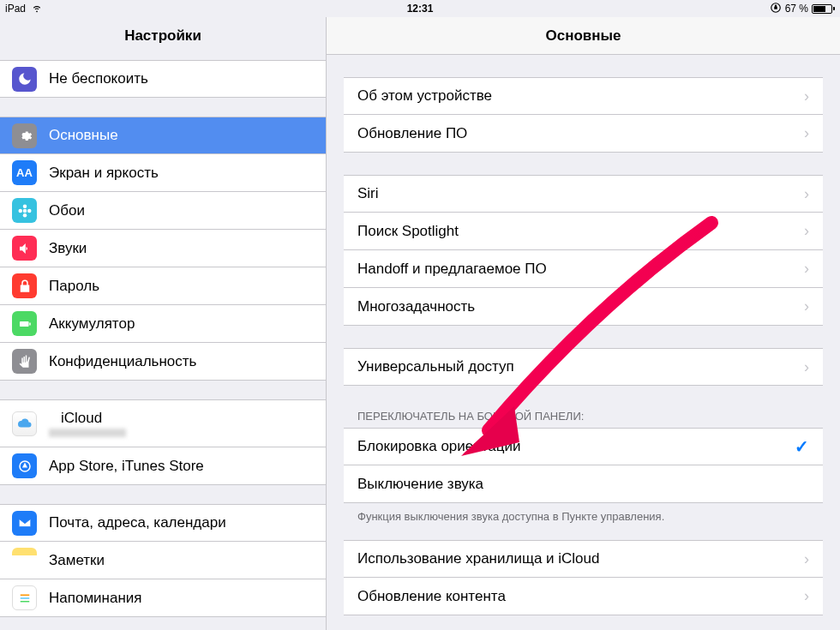 The image size is (840, 630). Describe the element at coordinates (24, 249) in the screenshot. I see `speaker-icon` at that location.